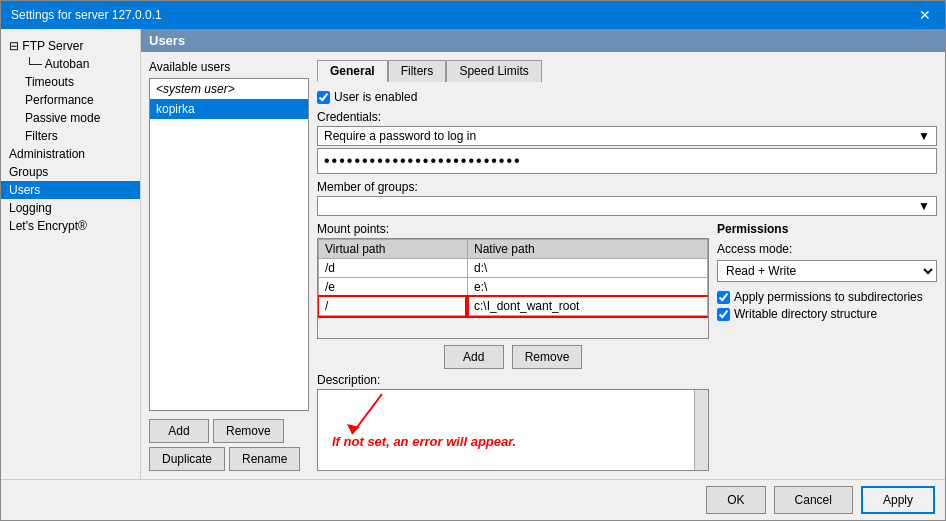  I want to click on user-enabled-row: User is enabled, so click(627, 97).